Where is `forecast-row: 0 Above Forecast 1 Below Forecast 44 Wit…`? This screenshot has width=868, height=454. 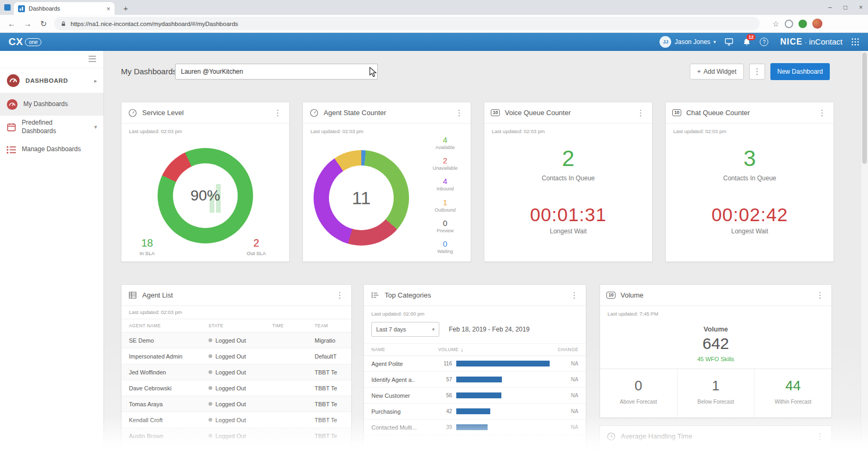 forecast-row: 0 Above Forecast 1 Below Forecast 44 Wit… is located at coordinates (716, 393).